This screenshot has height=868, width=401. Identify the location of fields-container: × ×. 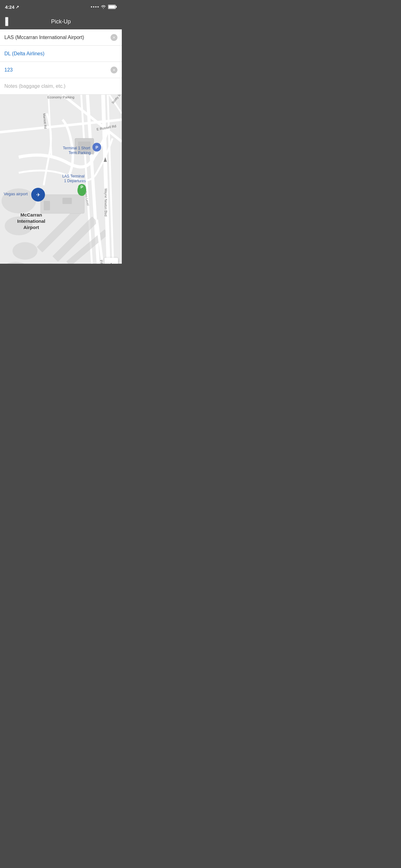
(61, 62).